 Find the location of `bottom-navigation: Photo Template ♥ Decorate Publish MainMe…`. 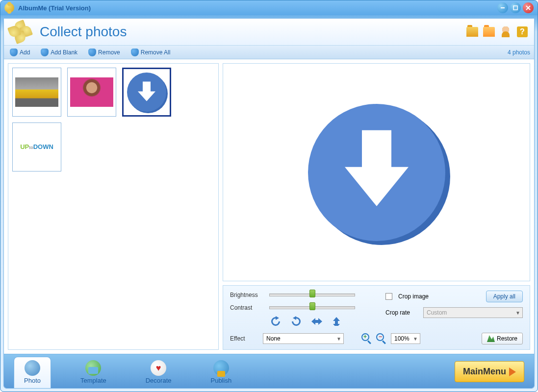

bottom-navigation: Photo Template ♥ Decorate Publish MainMe… is located at coordinates (269, 371).